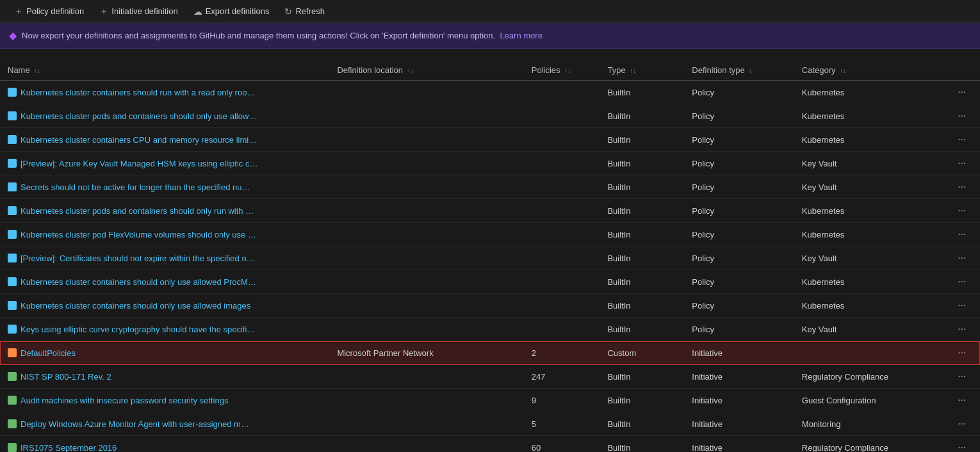  I want to click on col-header-type: Type ↑↓, so click(642, 70).